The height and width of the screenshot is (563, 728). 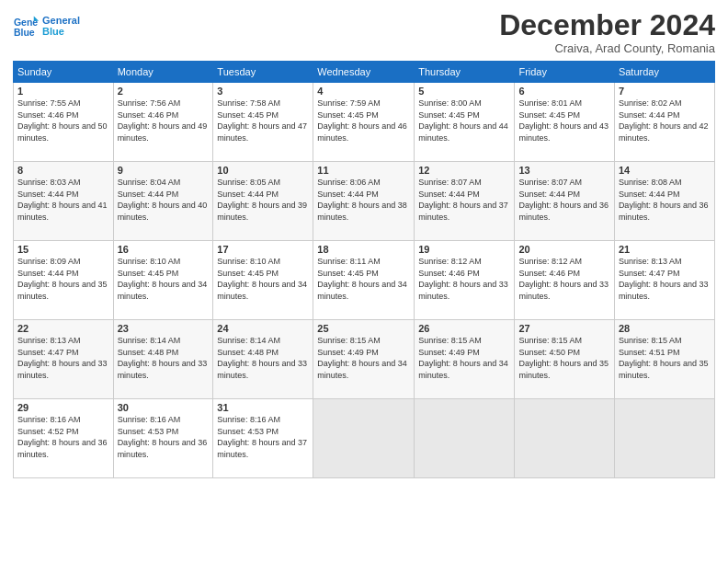 What do you see at coordinates (364, 170) in the screenshot?
I see `day-number: 11` at bounding box center [364, 170].